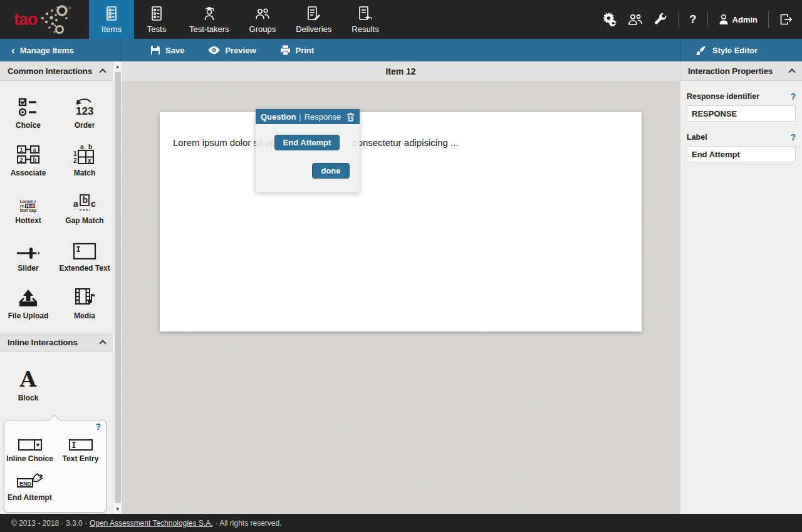 The image size is (802, 532). I want to click on print-button: Print, so click(297, 50).